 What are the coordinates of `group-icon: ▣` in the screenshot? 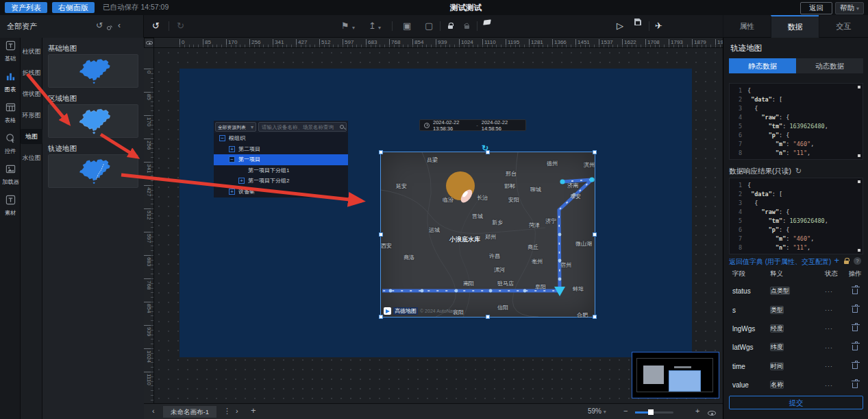 It's located at (407, 26).